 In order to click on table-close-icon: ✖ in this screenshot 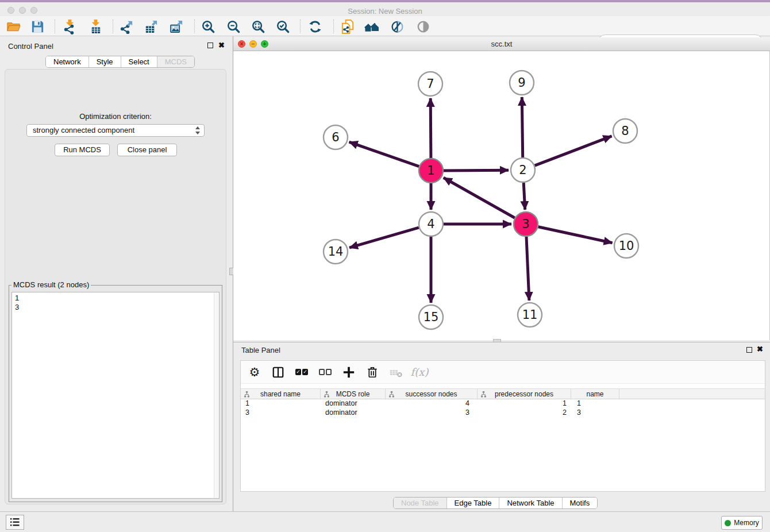, I will do `click(760, 349)`.